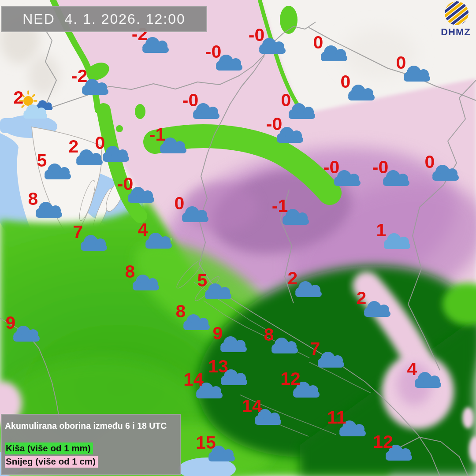 This screenshot has width=476, height=476. What do you see at coordinates (79, 76) in the screenshot?
I see `temperature-label: -2` at bounding box center [79, 76].